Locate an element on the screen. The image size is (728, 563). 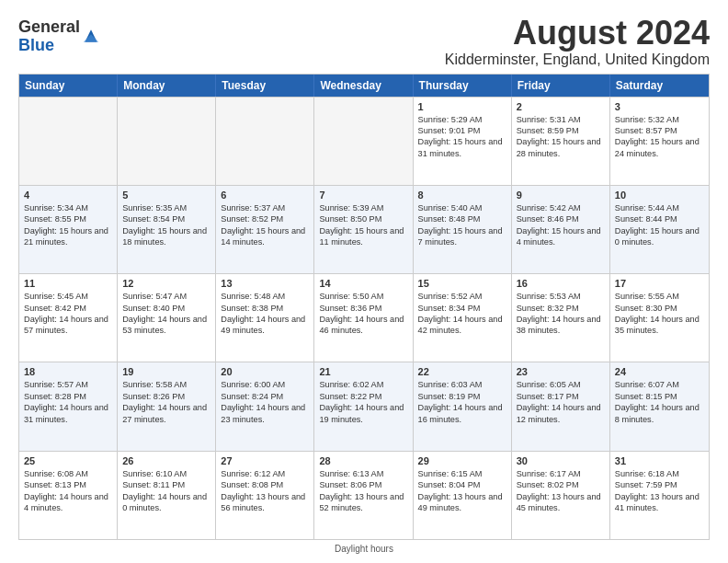
sunset-text: Sunset: 8:22 PM is located at coordinates (363, 396).